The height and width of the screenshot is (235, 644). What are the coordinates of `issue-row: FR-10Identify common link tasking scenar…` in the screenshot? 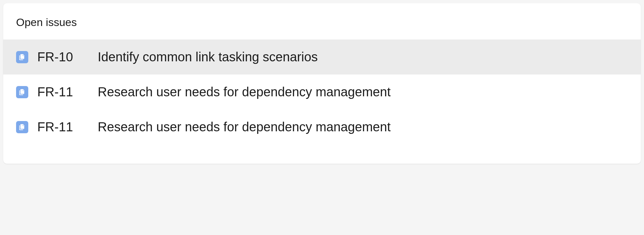 It's located at (322, 57).